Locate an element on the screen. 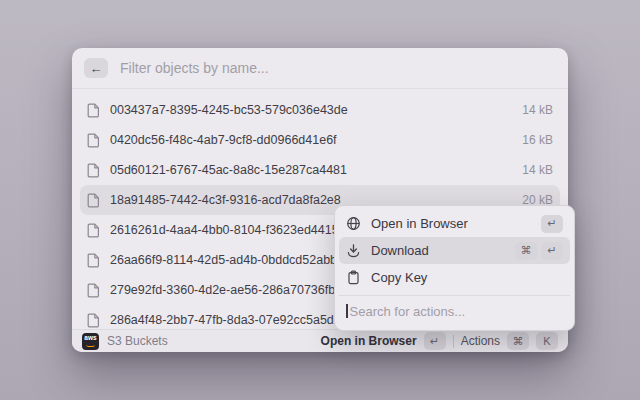 The image size is (640, 400). object-key: 003437a7-8395-4245-bc53-579c036e43de is located at coordinates (229, 110).